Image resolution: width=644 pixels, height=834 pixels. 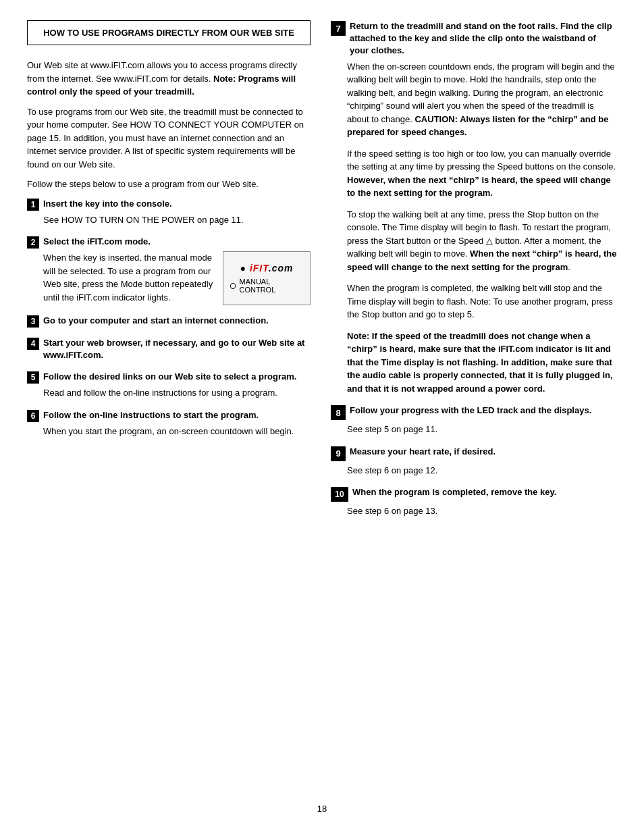 I want to click on step-1-title: Insert the key into the console., so click(x=108, y=204).